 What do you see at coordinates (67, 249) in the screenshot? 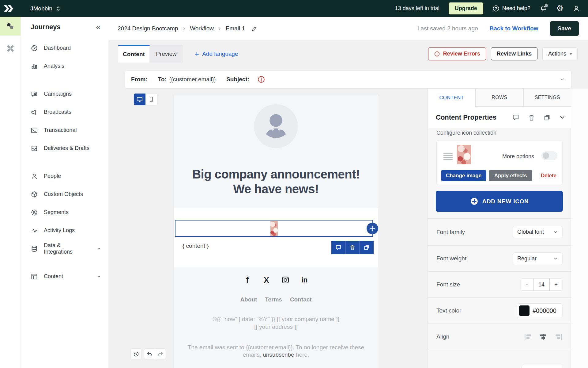
I see `sidebar-item-label: Data & Integrations` at bounding box center [67, 249].